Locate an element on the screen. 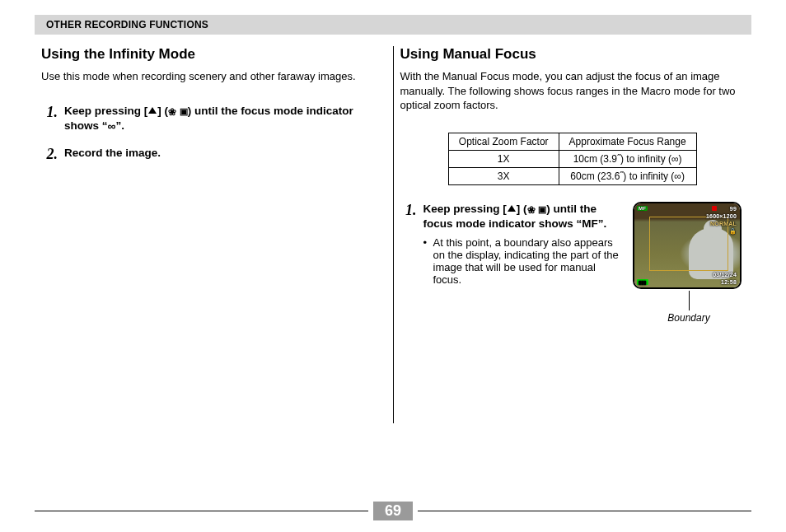  shots-remaining: 99 is located at coordinates (733, 209).